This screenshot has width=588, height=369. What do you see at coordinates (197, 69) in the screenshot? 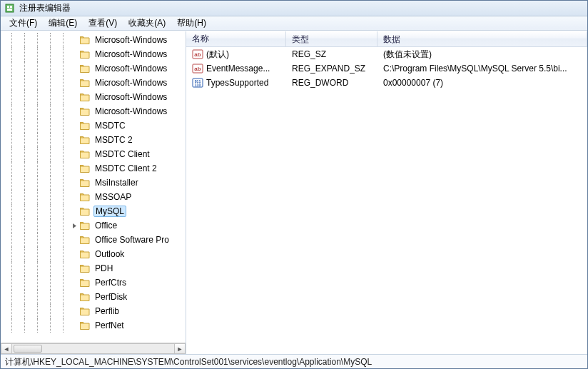
I see `svg-text: ab` at bounding box center [197, 69].